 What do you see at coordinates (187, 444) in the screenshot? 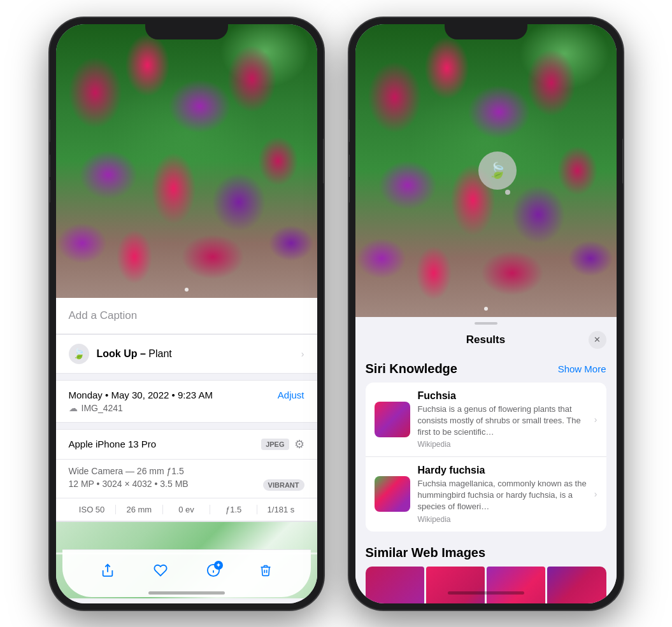
I see `device-row: Apple iPhone 13 Pro JPEG ⚙` at bounding box center [187, 444].